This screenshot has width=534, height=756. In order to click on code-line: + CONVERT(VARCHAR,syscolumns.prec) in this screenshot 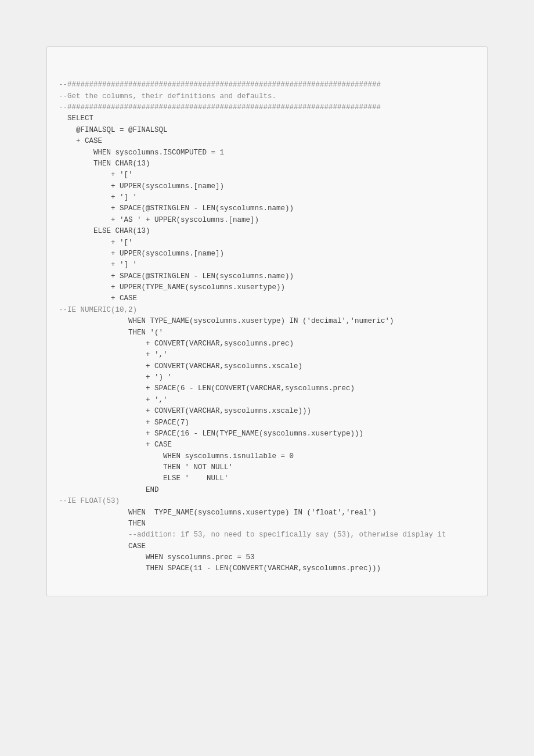, I will do `click(176, 344)`.